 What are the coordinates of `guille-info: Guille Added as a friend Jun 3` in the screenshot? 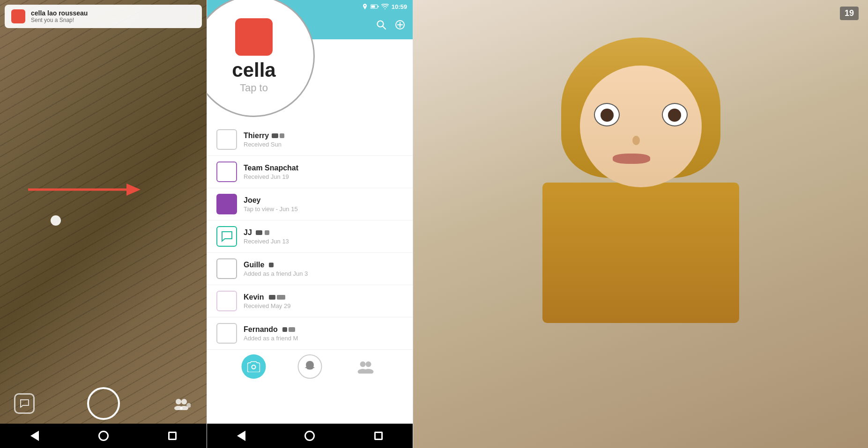 It's located at (323, 269).